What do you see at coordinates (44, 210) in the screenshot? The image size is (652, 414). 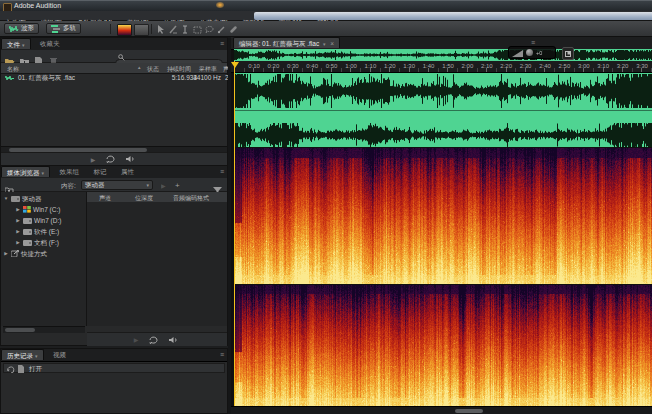 I see `tree-item-drive-c: ▶ Win7 (C:)` at bounding box center [44, 210].